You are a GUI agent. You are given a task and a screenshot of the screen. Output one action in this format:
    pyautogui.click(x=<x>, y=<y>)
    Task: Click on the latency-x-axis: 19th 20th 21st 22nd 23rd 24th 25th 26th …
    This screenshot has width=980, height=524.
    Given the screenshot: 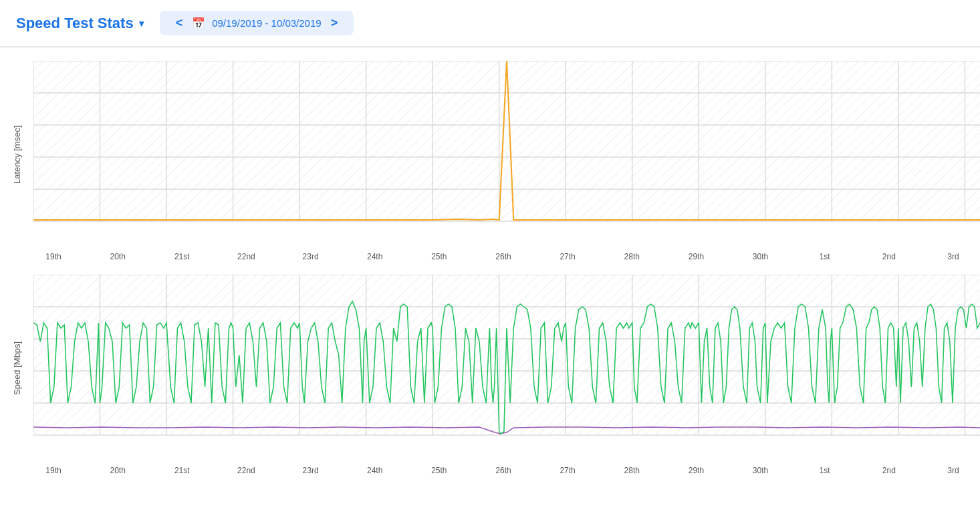 What is the action you would take?
    pyautogui.click(x=507, y=255)
    